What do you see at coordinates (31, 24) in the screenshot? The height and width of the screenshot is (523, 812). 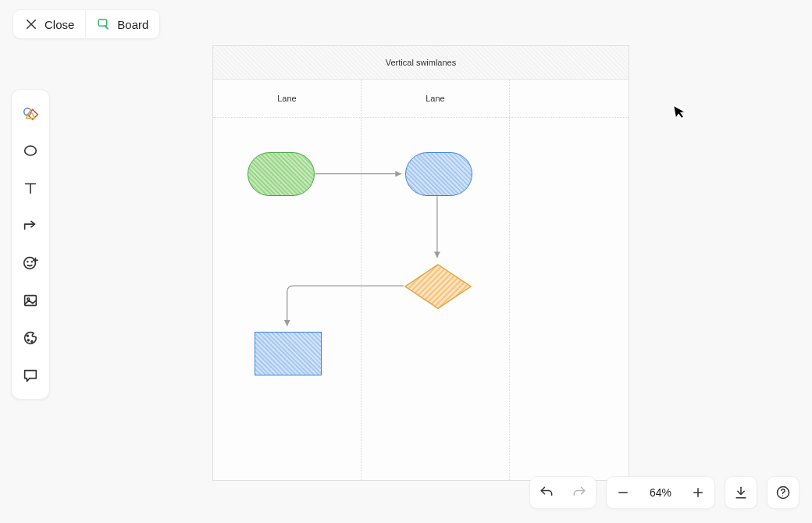 I see `close-icon` at bounding box center [31, 24].